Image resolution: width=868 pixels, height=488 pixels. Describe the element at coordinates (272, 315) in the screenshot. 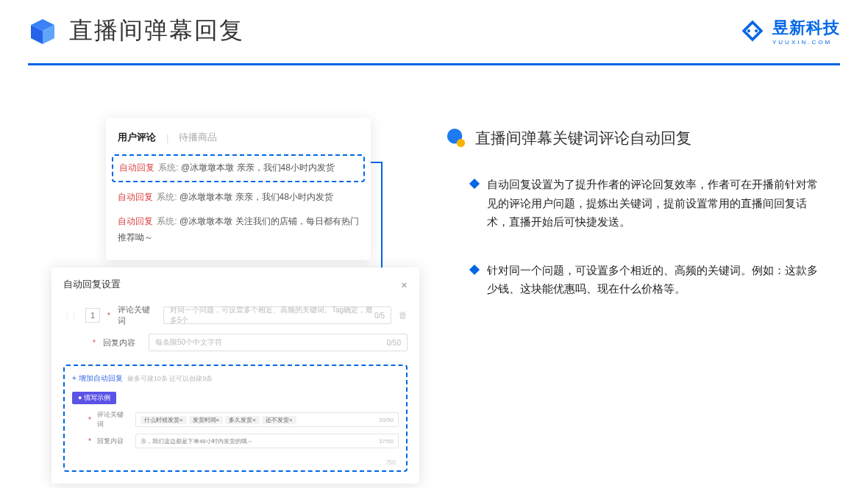

I see `placeholder-text: 对同一个问题，可设置多个相近、高频的关键词。Tag确定，最多5个` at that location.